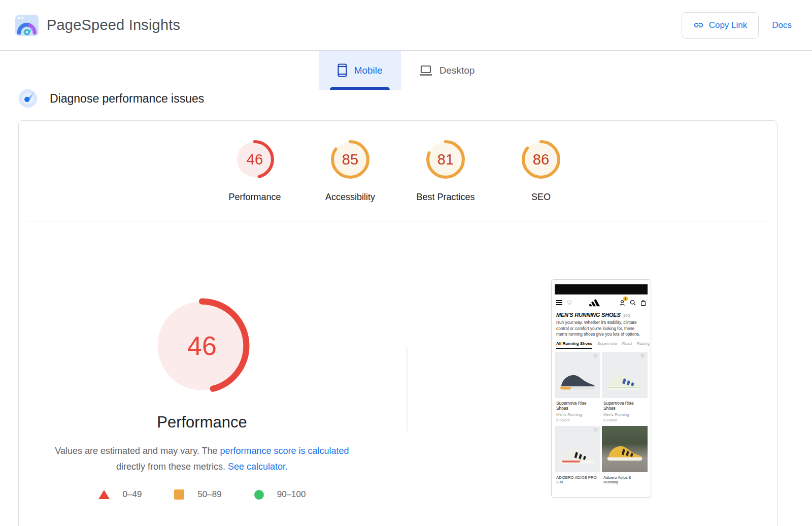  I want to click on search-icon, so click(633, 303).